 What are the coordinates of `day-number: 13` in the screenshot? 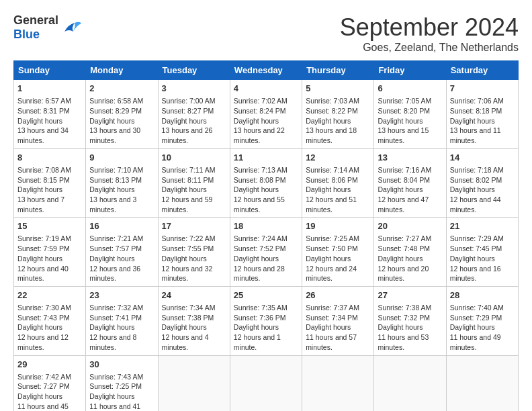 It's located at (410, 158).